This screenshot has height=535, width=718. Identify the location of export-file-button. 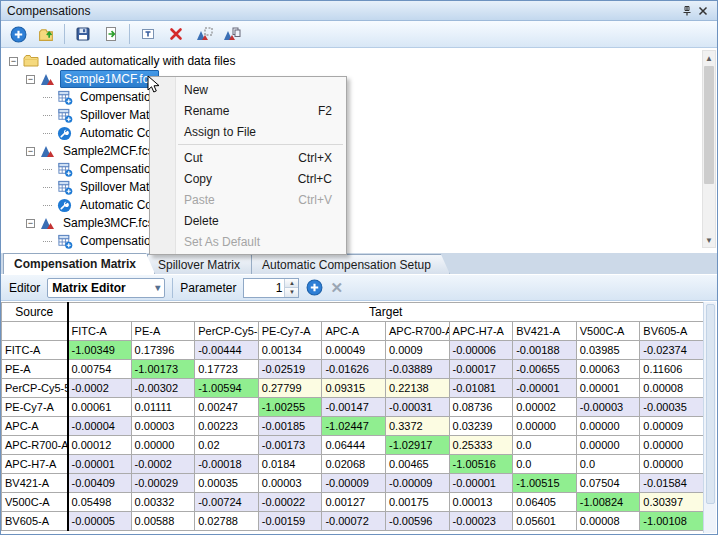
(111, 34).